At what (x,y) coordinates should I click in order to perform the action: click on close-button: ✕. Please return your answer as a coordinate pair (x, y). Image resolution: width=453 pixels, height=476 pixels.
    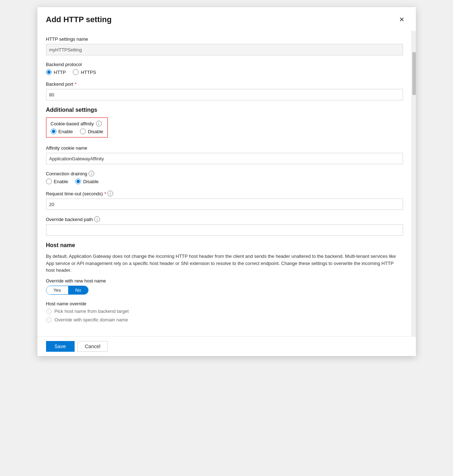
    Looking at the image, I should click on (402, 20).